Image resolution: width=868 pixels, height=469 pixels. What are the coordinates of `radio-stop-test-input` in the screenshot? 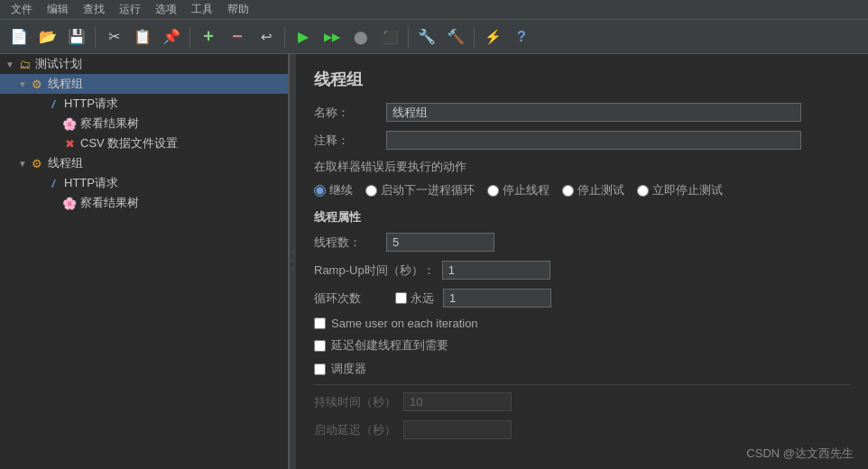 It's located at (568, 191).